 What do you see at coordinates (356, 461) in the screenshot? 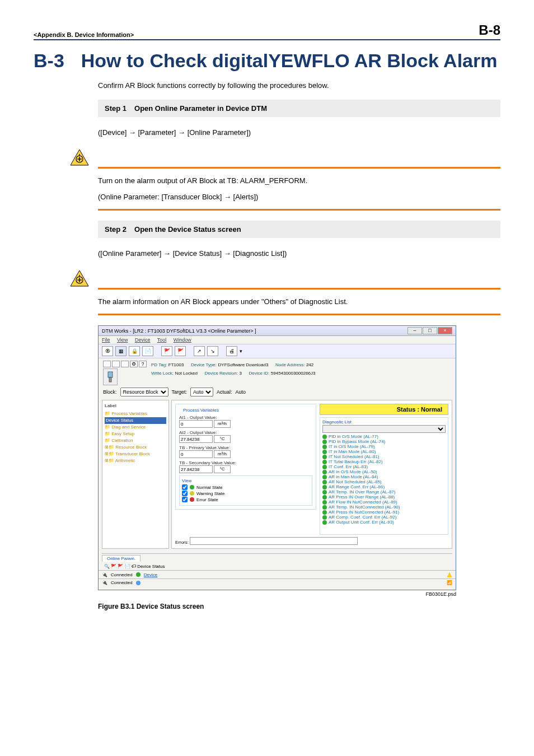
I see `diag-item-label: IT Total Backup Err (AL-82)` at bounding box center [356, 461].